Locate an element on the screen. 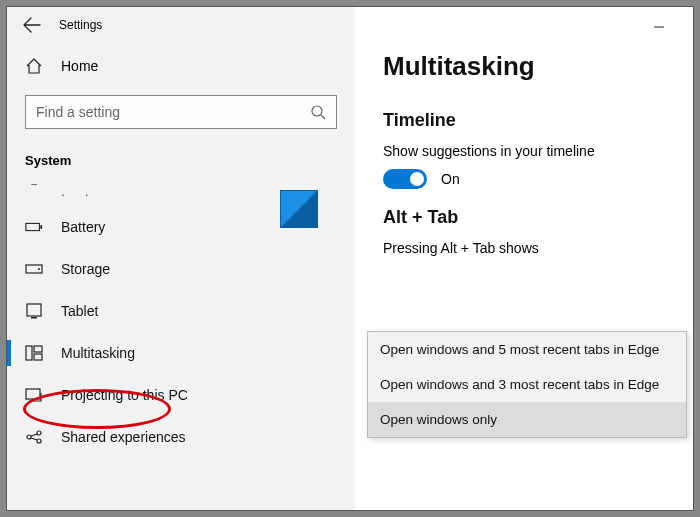 Image resolution: width=700 pixels, height=517 pixels. dropdown-option-selected: Open windows only is located at coordinates (527, 420).